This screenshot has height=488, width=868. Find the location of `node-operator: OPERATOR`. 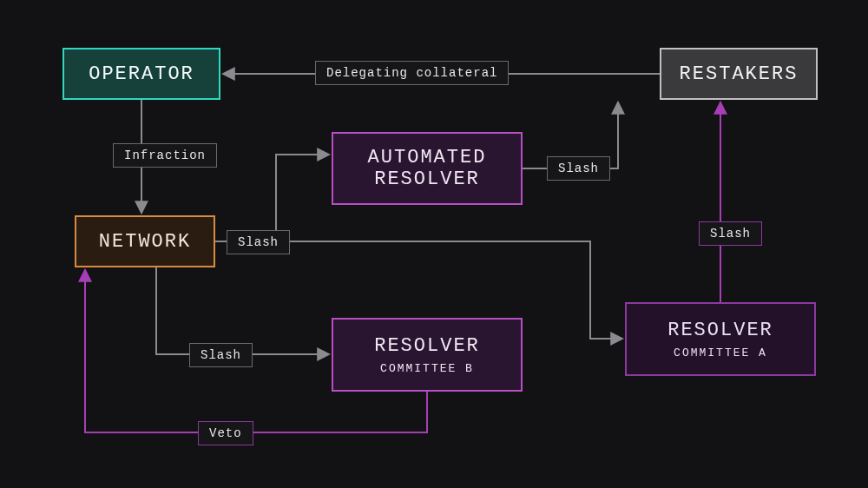

node-operator: OPERATOR is located at coordinates (141, 74).